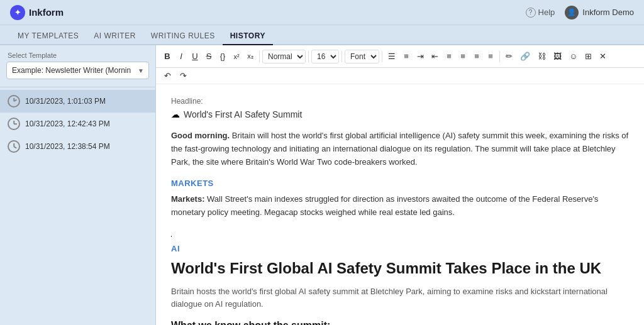 This screenshot has height=325, width=644. Describe the element at coordinates (187, 199) in the screenshot. I see `markets-bold: Markets:` at that location.